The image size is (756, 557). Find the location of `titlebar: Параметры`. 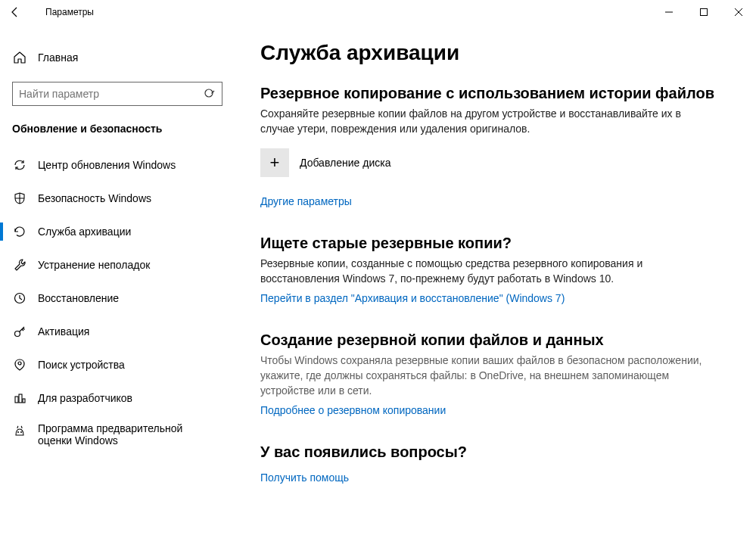

titlebar: Параметры is located at coordinates (378, 12).